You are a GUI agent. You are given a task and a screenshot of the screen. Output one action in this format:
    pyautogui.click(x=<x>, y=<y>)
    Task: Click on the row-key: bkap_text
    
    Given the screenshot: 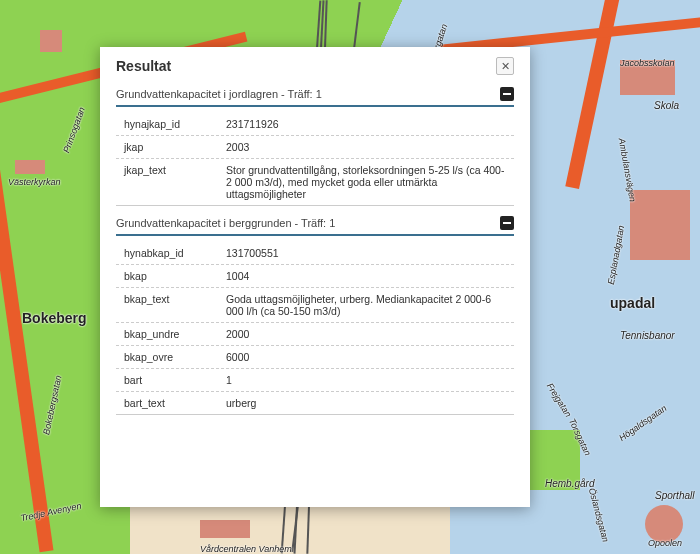 What is the action you would take?
    pyautogui.click(x=170, y=305)
    